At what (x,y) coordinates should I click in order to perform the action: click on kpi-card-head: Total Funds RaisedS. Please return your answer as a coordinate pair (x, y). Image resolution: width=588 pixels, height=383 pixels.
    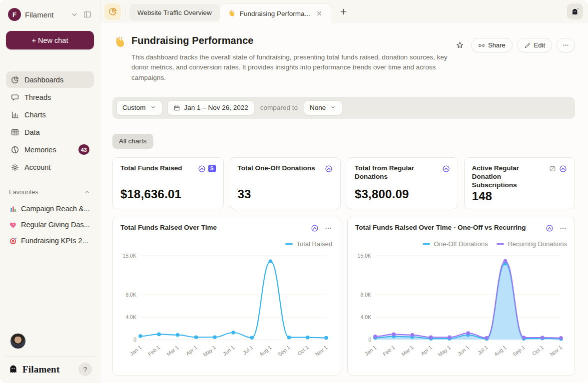
    Looking at the image, I should click on (168, 169).